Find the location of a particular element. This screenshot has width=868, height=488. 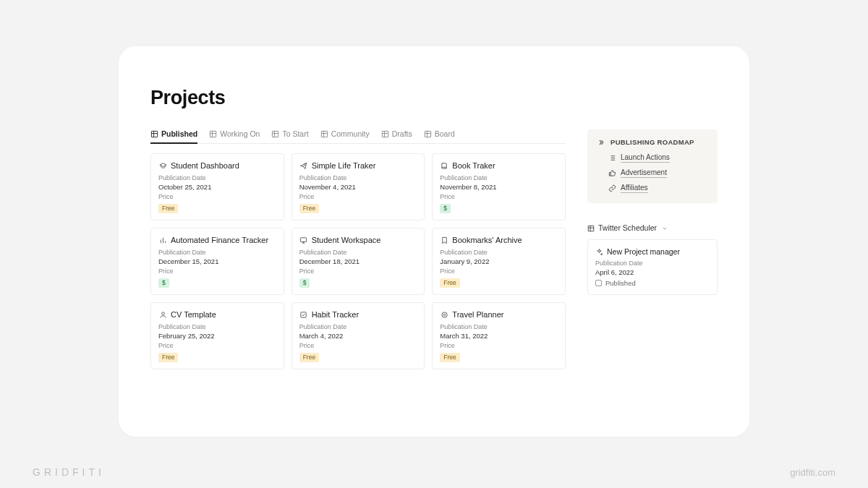

pubdate-value: October 25, 2021 is located at coordinates (217, 187).